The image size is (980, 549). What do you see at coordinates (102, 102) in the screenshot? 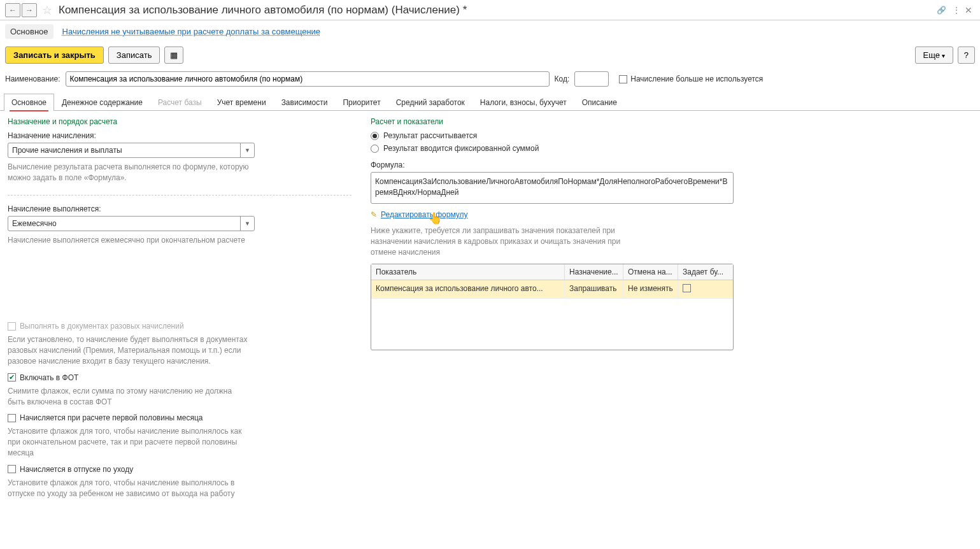
I see `tab-money: Денежное содержание` at bounding box center [102, 102].